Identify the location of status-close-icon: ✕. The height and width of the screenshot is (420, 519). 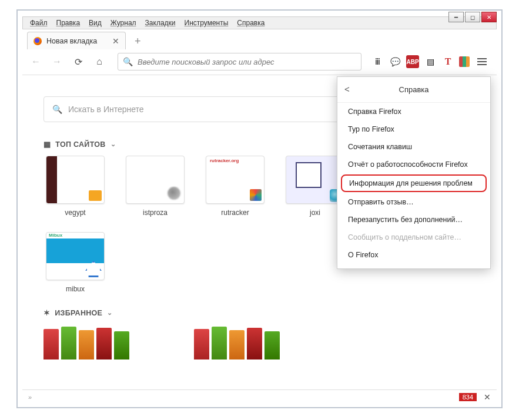
(487, 397).